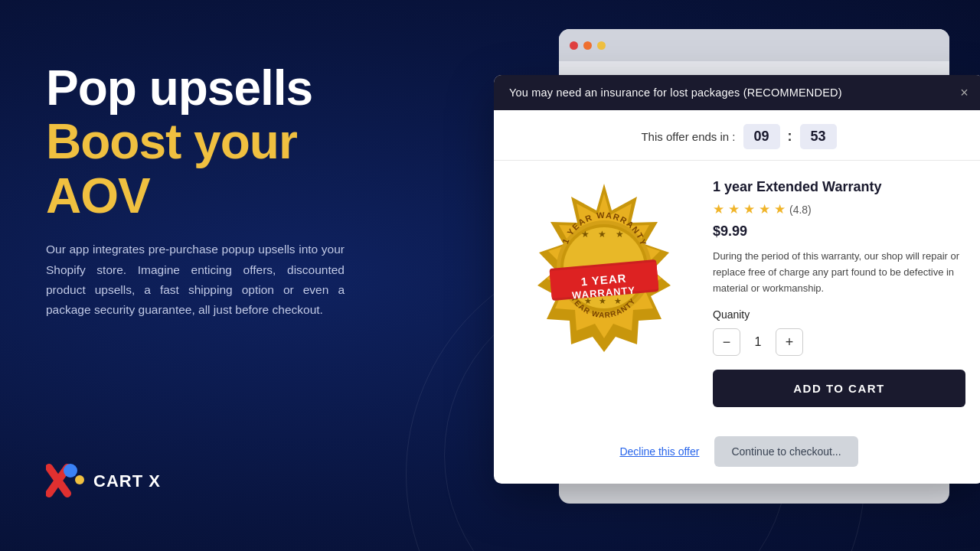 The height and width of the screenshot is (551, 980). What do you see at coordinates (839, 389) in the screenshot?
I see `add-to-cart-button: ADD TO CART` at bounding box center [839, 389].